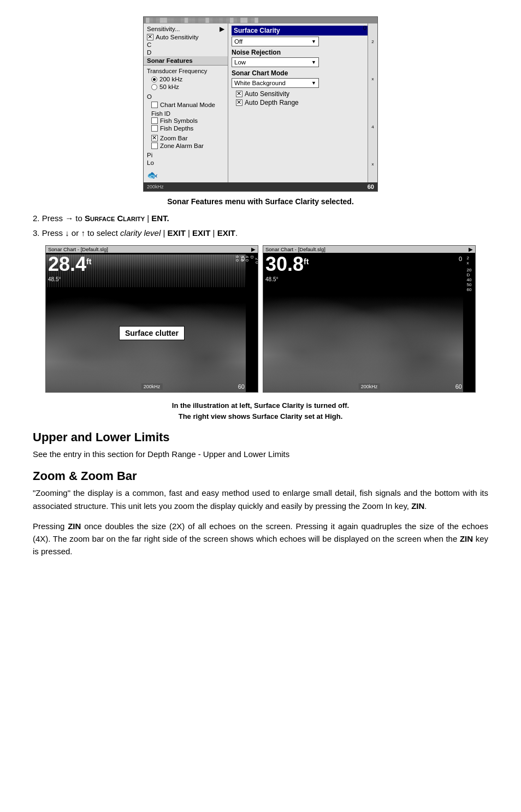 The image size is (521, 812). I want to click on zoom-bar-label: Zoom Bar, so click(174, 138).